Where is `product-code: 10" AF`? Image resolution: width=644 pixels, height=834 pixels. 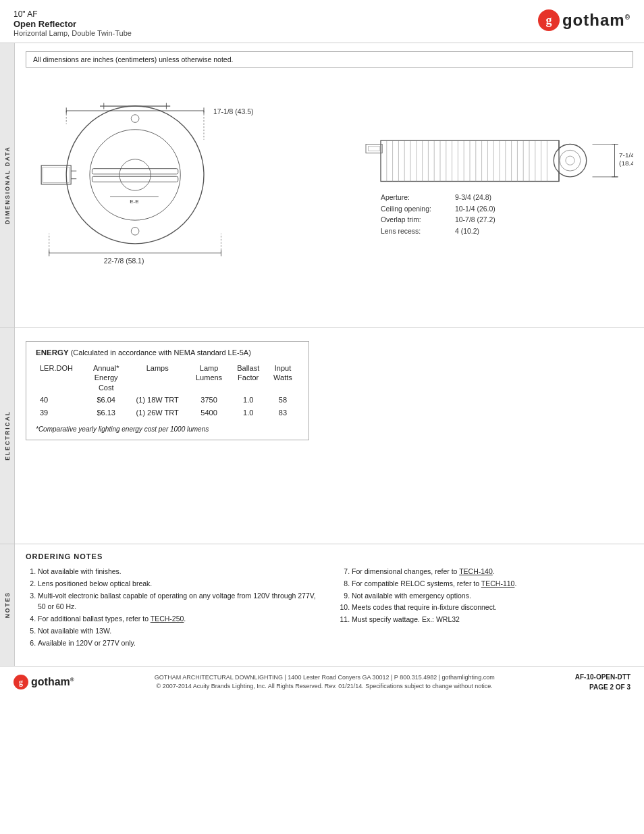 product-code: 10" AF is located at coordinates (73, 14).